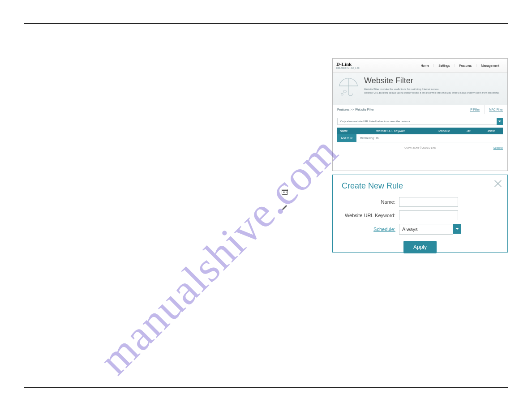 The image size is (532, 411). What do you see at coordinates (285, 208) in the screenshot?
I see `pencil-icon` at bounding box center [285, 208].